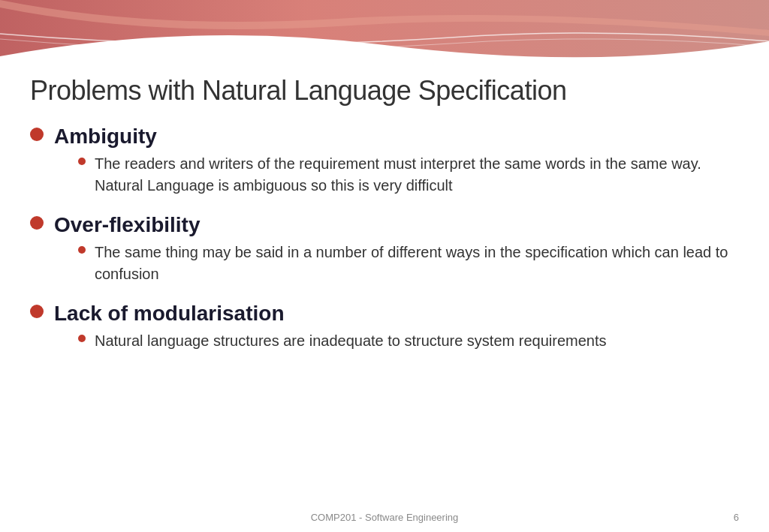  Describe the element at coordinates (736, 518) in the screenshot. I see `footer-page-number: 6` at that location.